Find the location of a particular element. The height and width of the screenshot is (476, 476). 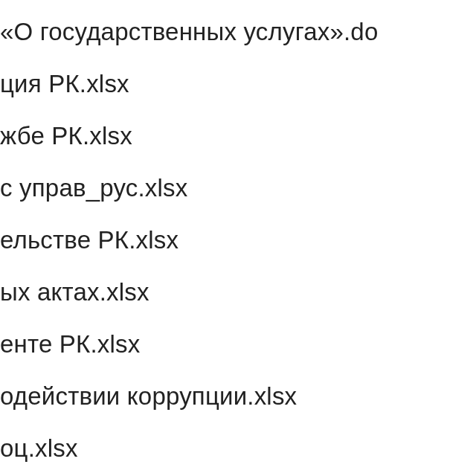

file-name-label: «О государственных услугах».do is located at coordinates (189, 32).